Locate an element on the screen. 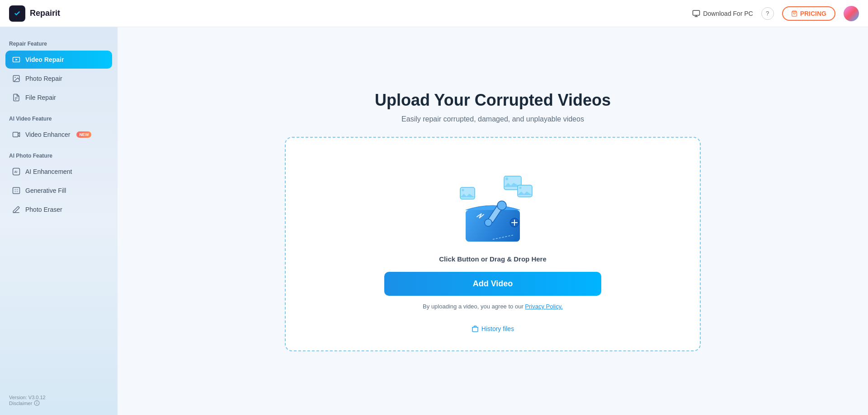 This screenshot has height=415, width=868. sidebar-item-video-enhancer: Video Enhancer NEW is located at coordinates (59, 135).